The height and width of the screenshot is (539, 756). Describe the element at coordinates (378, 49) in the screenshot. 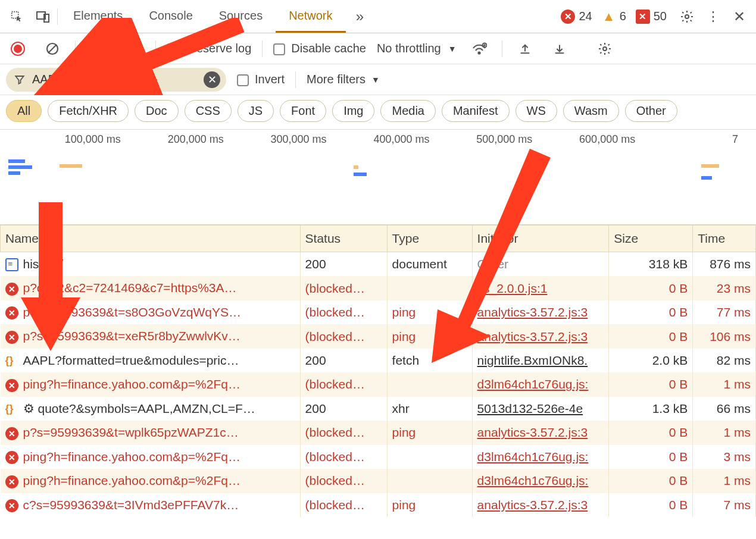

I see `network-toolbar: Preserve log Disable cache No throttling…` at that location.